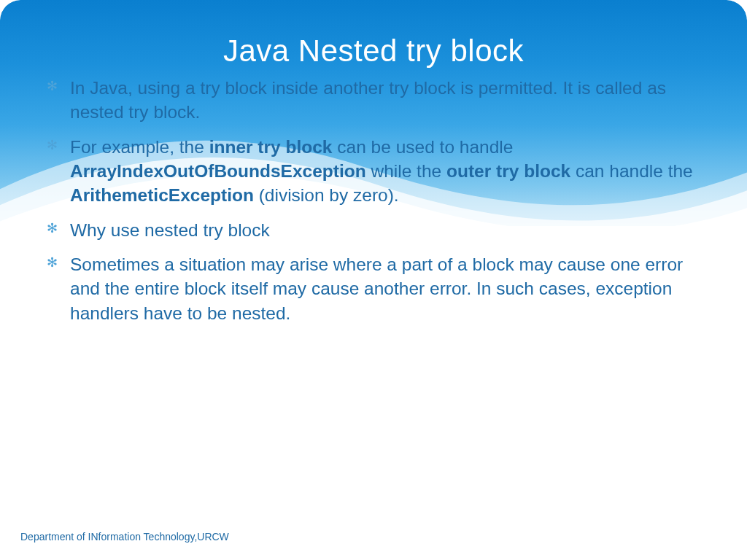 Image resolution: width=747 pixels, height=560 pixels. I want to click on bullet-text-bold: ArrayIndexOutOfBoundsException, so click(218, 171).